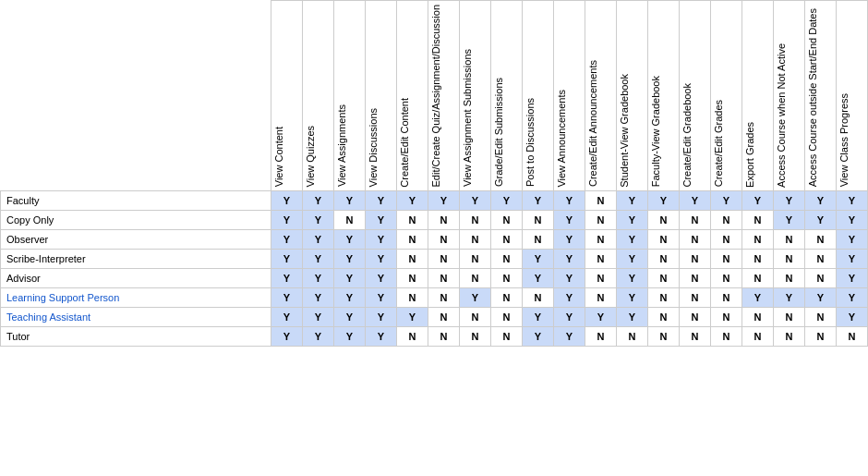  Describe the element at coordinates (852, 240) in the screenshot. I see `cell-2-18: Y` at that location.